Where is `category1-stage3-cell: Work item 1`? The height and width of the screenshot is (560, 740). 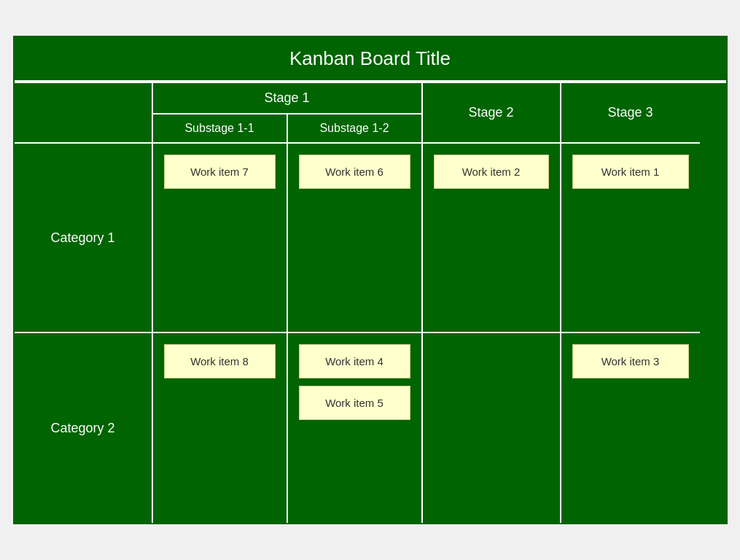 category1-stage3-cell: Work item 1 is located at coordinates (631, 238).